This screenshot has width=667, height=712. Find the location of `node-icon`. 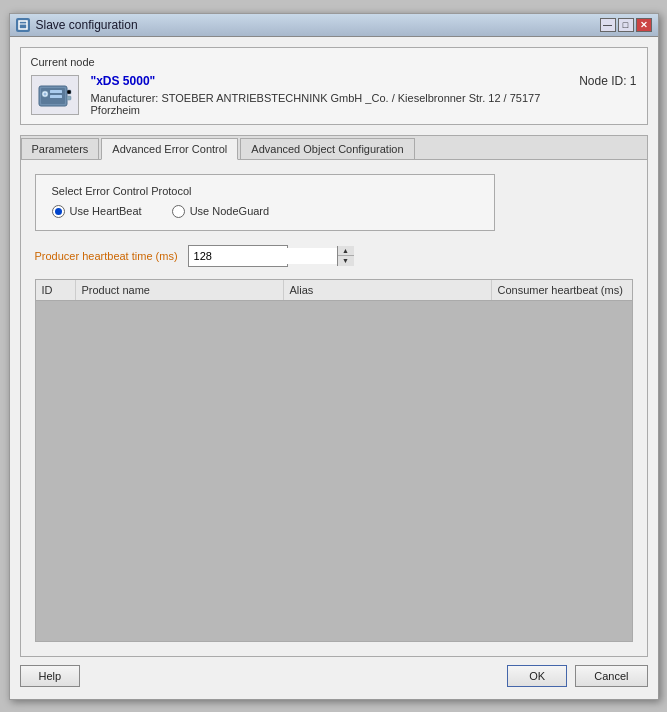

node-icon is located at coordinates (55, 95).